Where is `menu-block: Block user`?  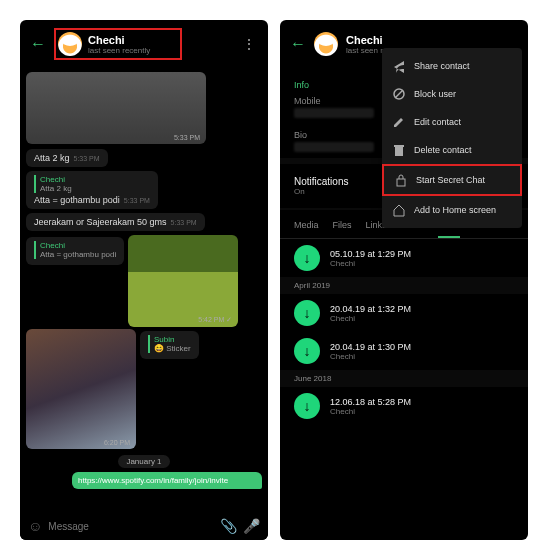 menu-block: Block user is located at coordinates (452, 94).